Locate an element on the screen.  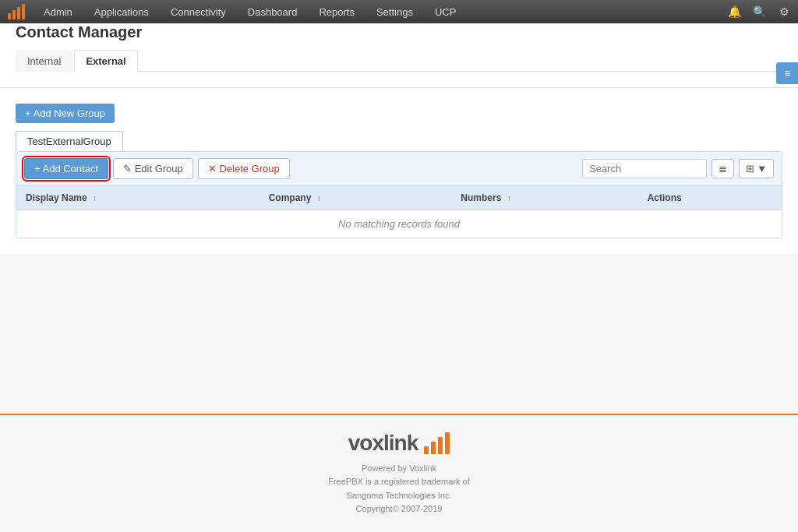
nav-item-connectivity: Connectivity is located at coordinates (198, 12).